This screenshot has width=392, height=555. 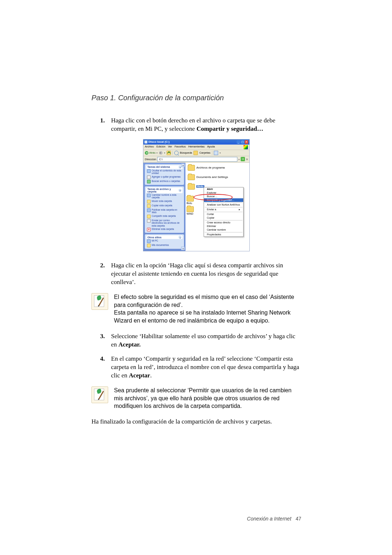 What do you see at coordinates (201, 125) in the screenshot?
I see `step-1: 1. Haga clic con el botón derecho en el …` at bounding box center [201, 125].